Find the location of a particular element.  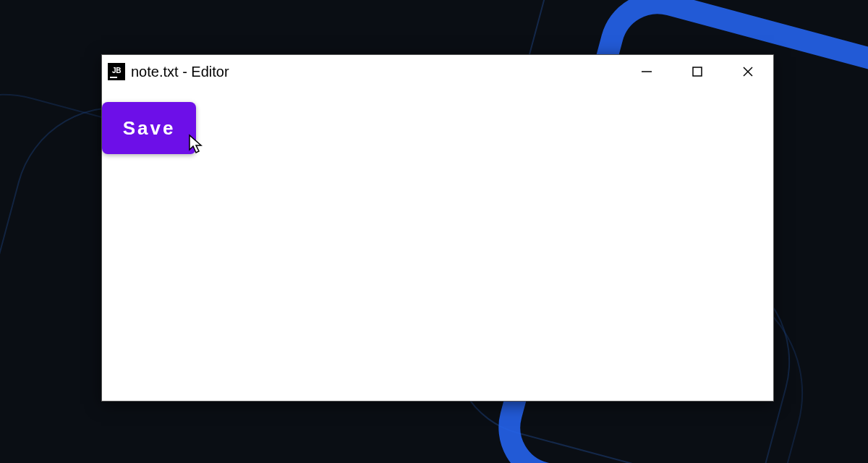

minimize-button is located at coordinates (647, 72).